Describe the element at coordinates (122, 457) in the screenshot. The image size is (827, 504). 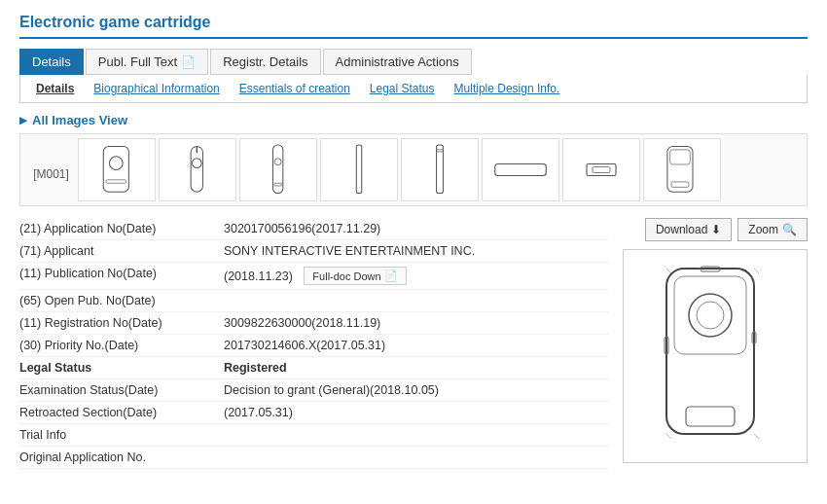
I see `label-original-app: Original Application No.` at that location.